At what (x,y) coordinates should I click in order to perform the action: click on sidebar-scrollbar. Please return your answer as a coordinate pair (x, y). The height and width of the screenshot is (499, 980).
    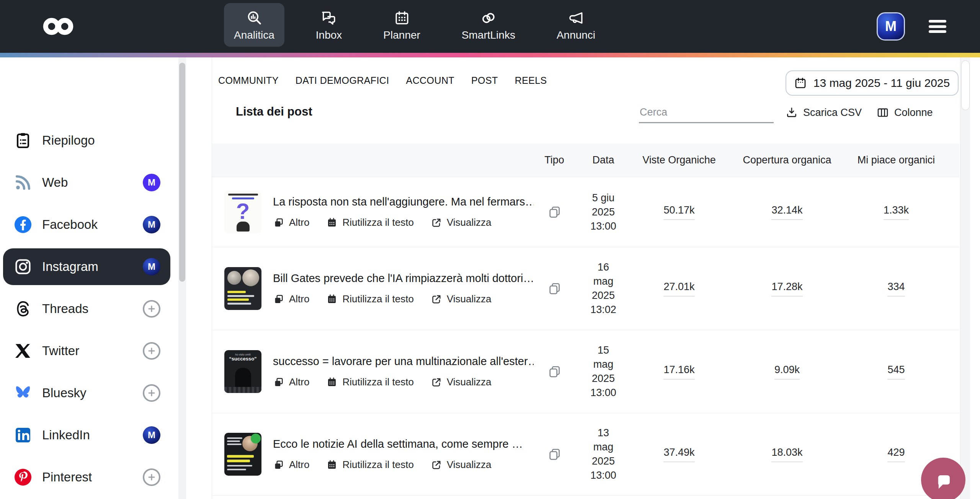
    Looking at the image, I should click on (182, 278).